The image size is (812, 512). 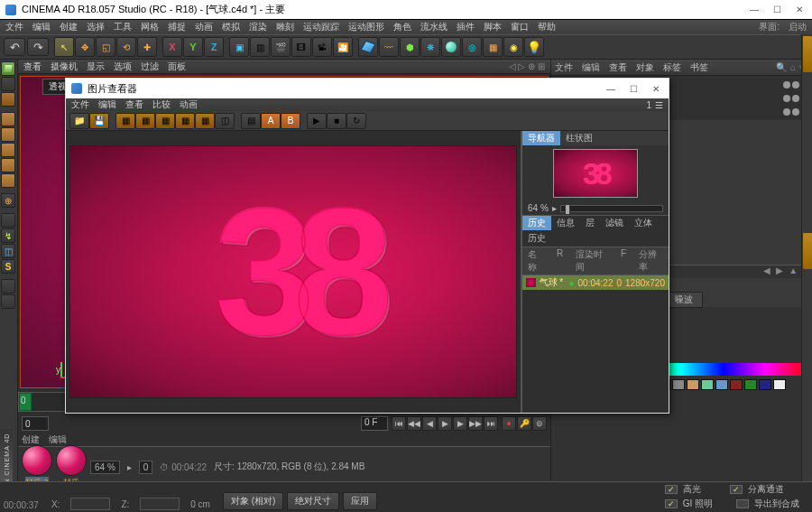 I want to click on attr-next-icon: ▶, so click(x=780, y=272).